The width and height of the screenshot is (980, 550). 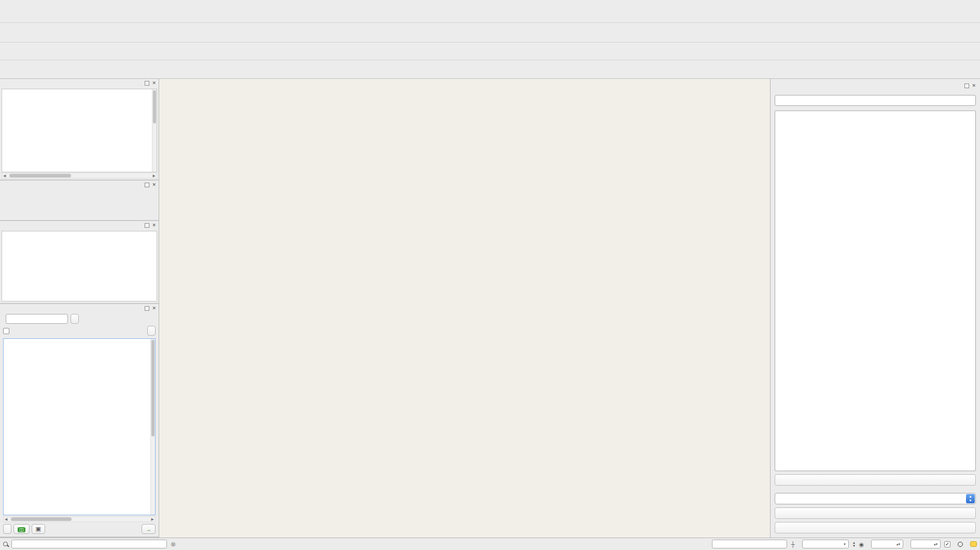 What do you see at coordinates (154, 185) in the screenshot?
I see `advanced-digitizing-close-icon: ✕` at bounding box center [154, 185].